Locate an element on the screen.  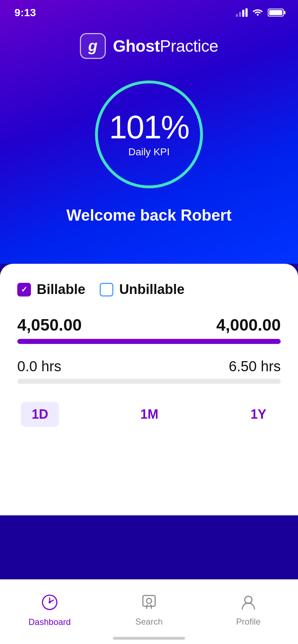
kpi-circle: 101% Daily KPI is located at coordinates (149, 134).